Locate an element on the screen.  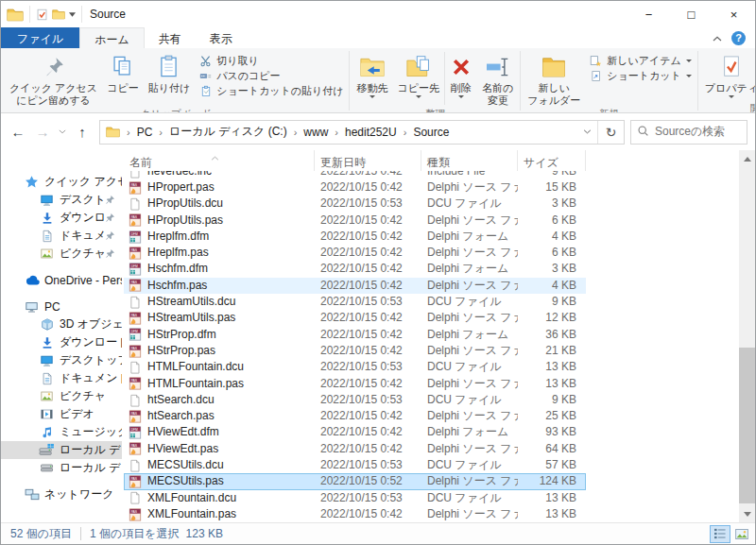
sidebar-item-10: ドキュメント is located at coordinates (61, 378).